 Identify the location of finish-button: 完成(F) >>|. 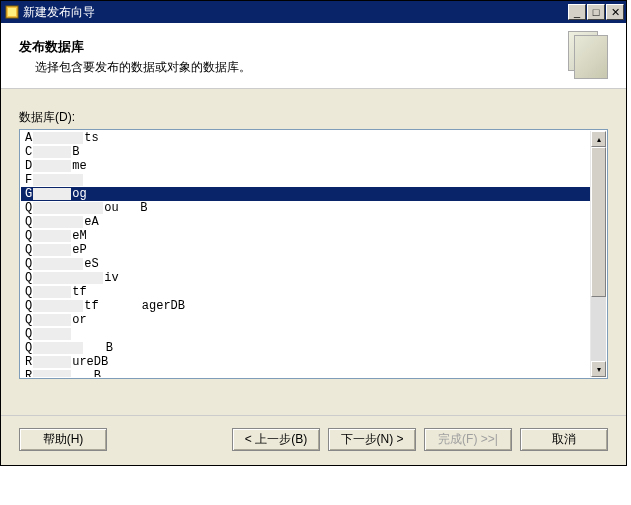
(468, 440).